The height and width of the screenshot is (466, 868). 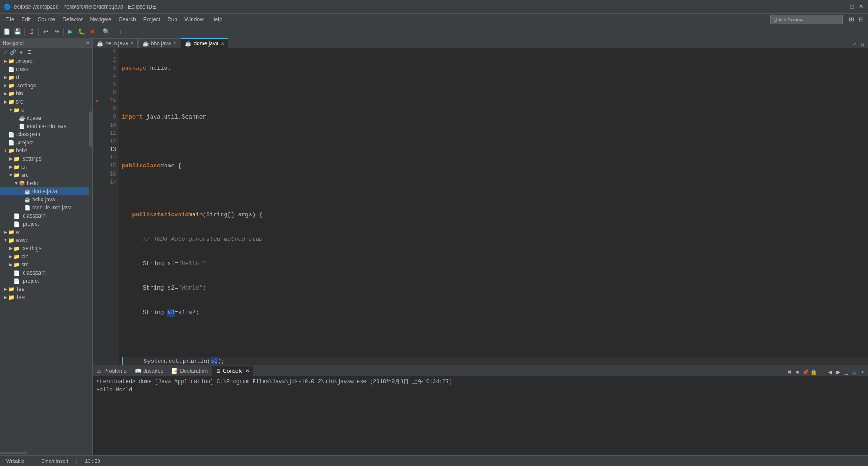 What do you see at coordinates (822, 372) in the screenshot?
I see `console-word-wrap-btn: ↵` at bounding box center [822, 372].